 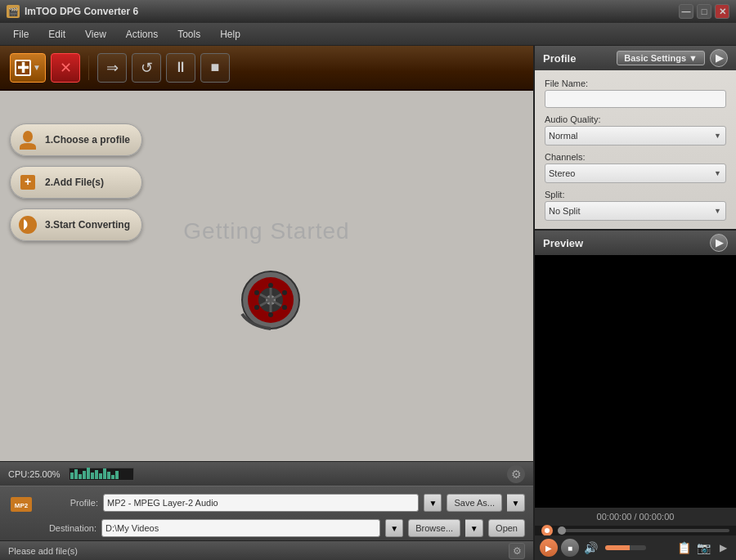 I want to click on camera-button: 📷, so click(x=703, y=548).